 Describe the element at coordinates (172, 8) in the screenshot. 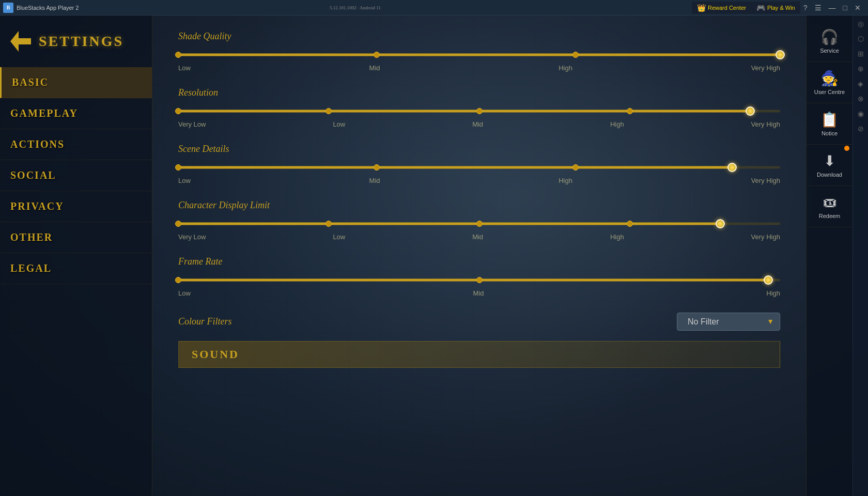

I see `app-name: BlueStacks App Player 2` at that location.